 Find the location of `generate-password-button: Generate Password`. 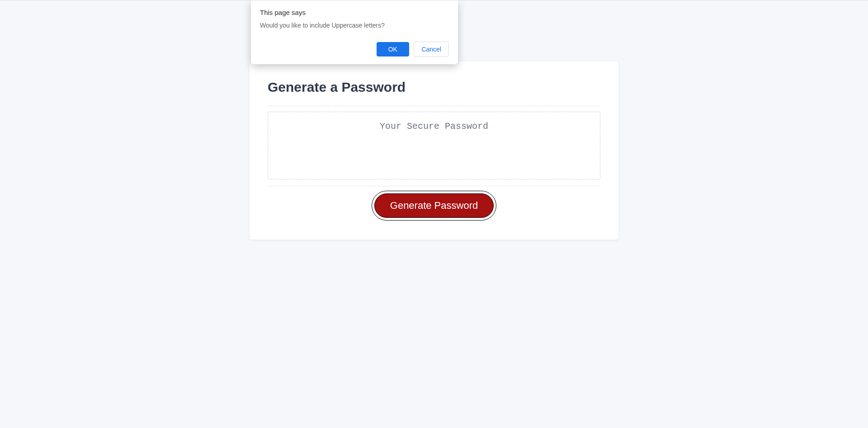

generate-password-button: Generate Password is located at coordinates (434, 206).